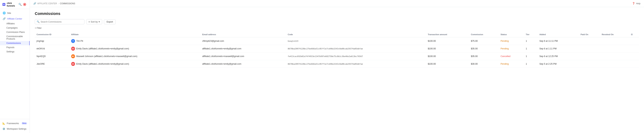 The image size is (644, 133). What do you see at coordinates (558, 64) in the screenshot?
I see `cell-added: Sep 5 at 2:25 PM` at bounding box center [558, 64].